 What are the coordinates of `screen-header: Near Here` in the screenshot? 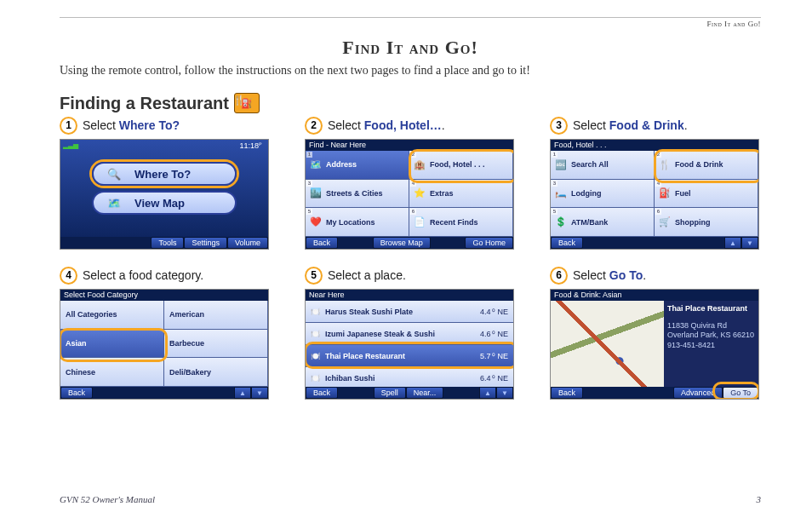 It's located at (409, 296).